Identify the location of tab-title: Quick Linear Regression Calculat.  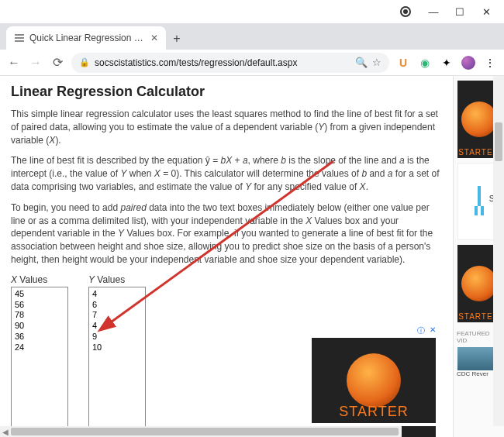
(88, 38).